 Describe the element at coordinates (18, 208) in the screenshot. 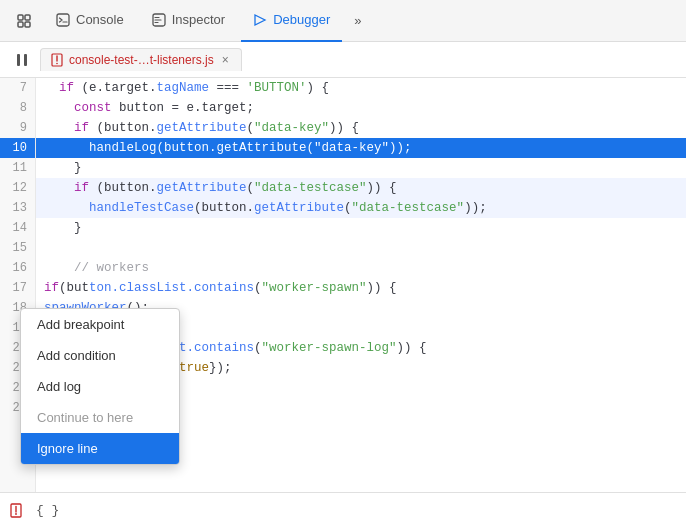

I see `line-num-13: 13` at that location.